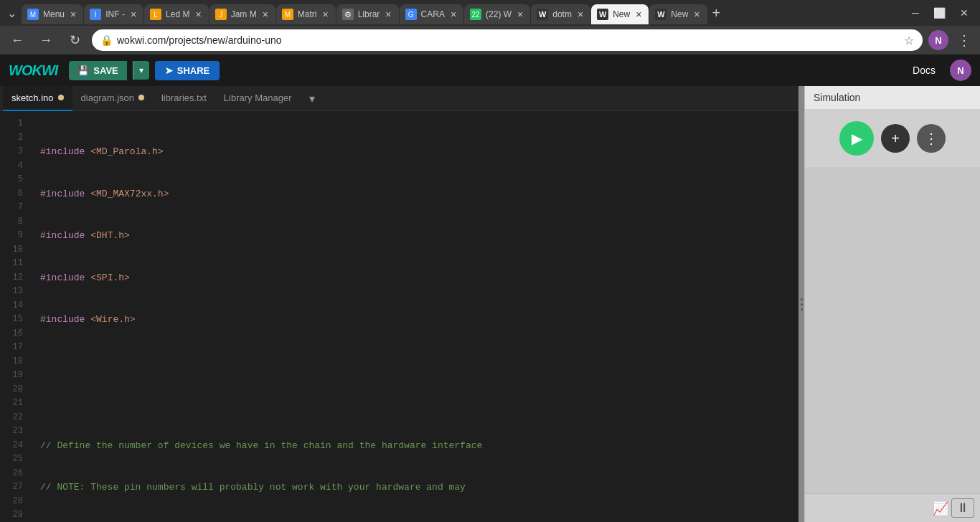  Describe the element at coordinates (14, 180) in the screenshot. I see `line-num-5: 5` at that location.